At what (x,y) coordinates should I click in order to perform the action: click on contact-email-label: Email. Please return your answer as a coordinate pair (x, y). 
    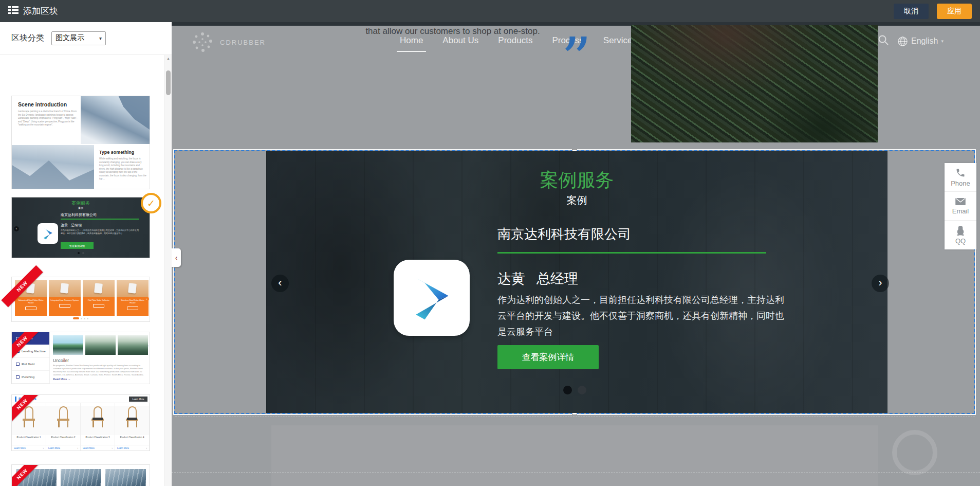
    Looking at the image, I should click on (961, 211).